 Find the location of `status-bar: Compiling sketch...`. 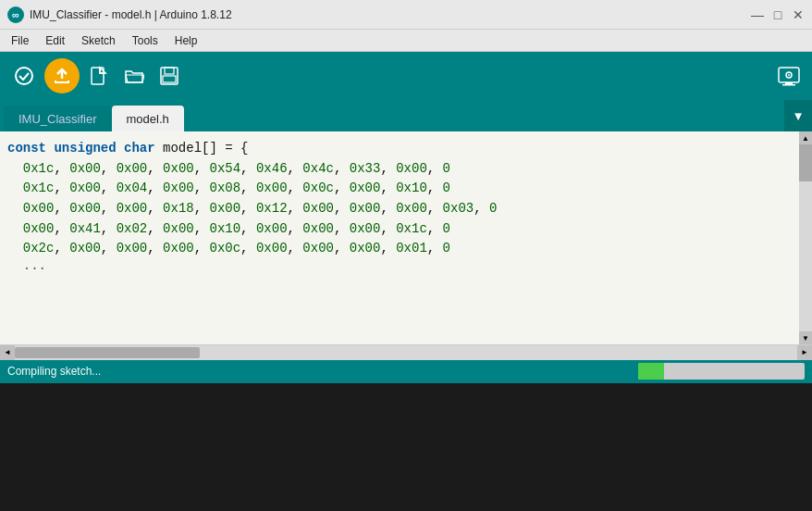

status-bar: Compiling sketch... is located at coordinates (406, 371).